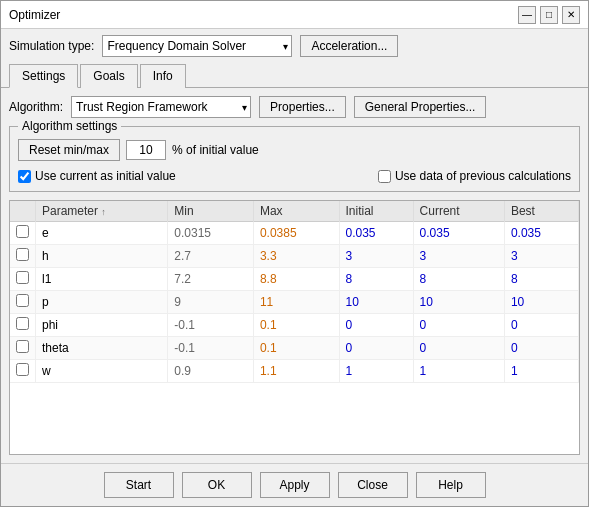 The width and height of the screenshot is (589, 507). Describe the element at coordinates (541, 280) in the screenshot. I see `row-best: 8` at that location.